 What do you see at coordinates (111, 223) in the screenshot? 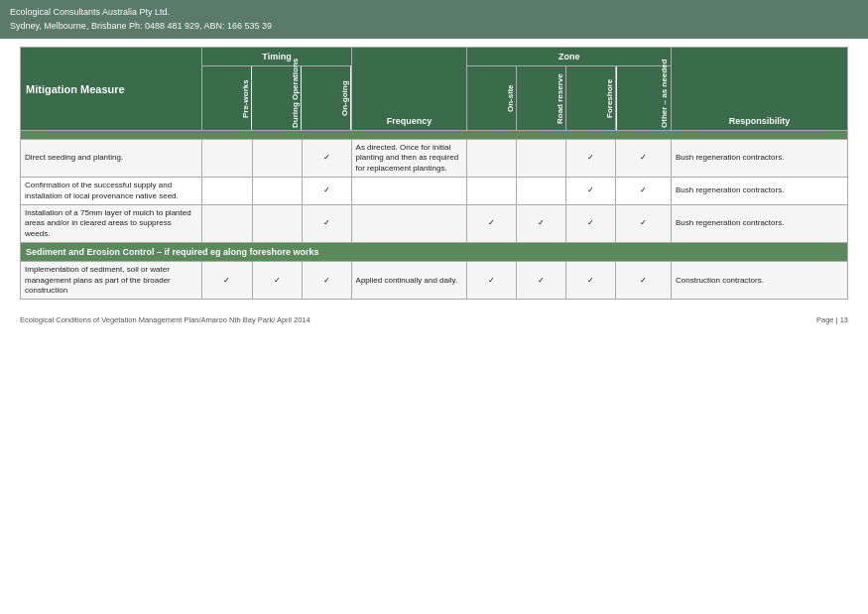
I see `mitigation-cell: Installation of a 75mm layer of mulch to…` at bounding box center [111, 223].